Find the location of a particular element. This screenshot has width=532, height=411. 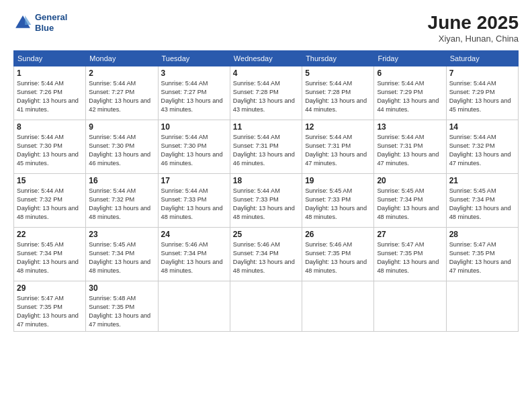

day-number: 16 is located at coordinates (122, 181).